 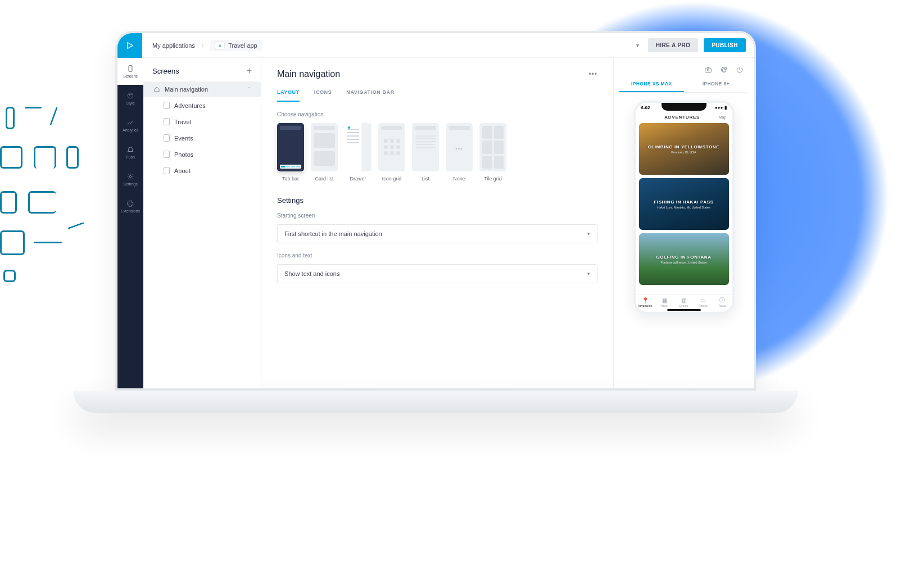 What do you see at coordinates (130, 149) in the screenshot?
I see `bell-icon` at bounding box center [130, 149].